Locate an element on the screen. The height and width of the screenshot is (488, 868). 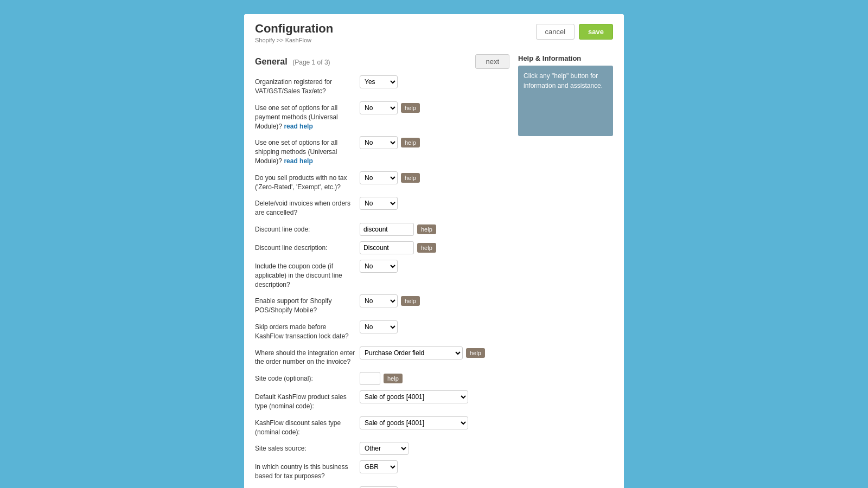
skip-orders-select: No Yes is located at coordinates (379, 327).